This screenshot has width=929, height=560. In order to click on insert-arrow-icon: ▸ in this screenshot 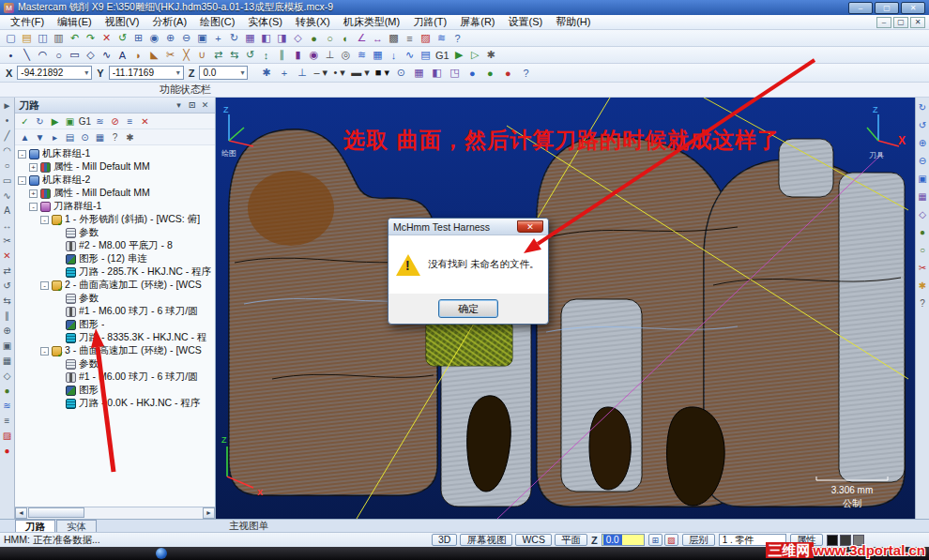, I will do `click(54, 137)`.